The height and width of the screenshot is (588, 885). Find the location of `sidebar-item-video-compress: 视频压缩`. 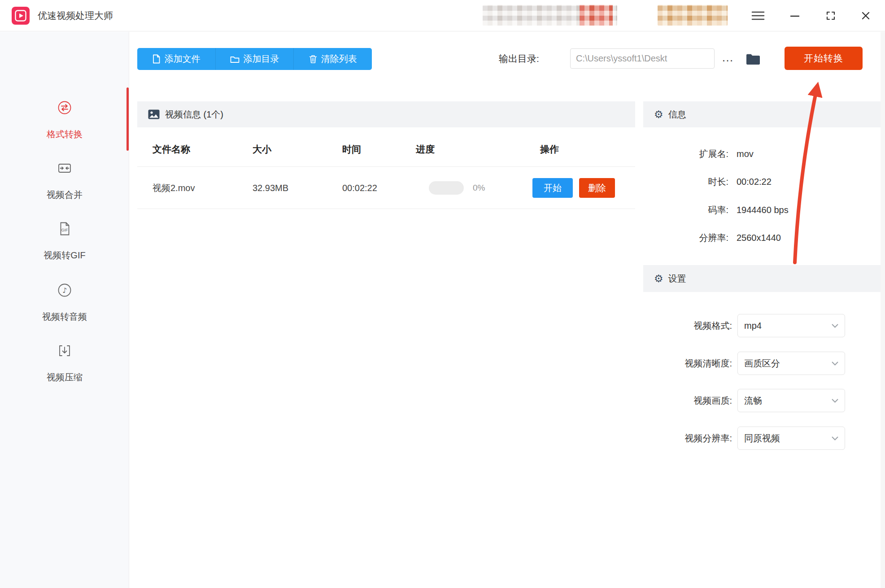

sidebar-item-video-compress: 视频压缩 is located at coordinates (65, 363).